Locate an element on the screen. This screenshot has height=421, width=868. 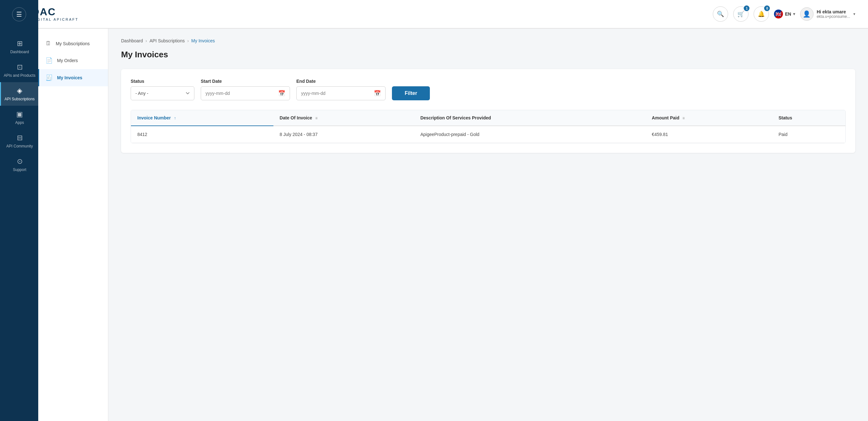
invoice-number-sort-icon: ↑ is located at coordinates (175, 118).